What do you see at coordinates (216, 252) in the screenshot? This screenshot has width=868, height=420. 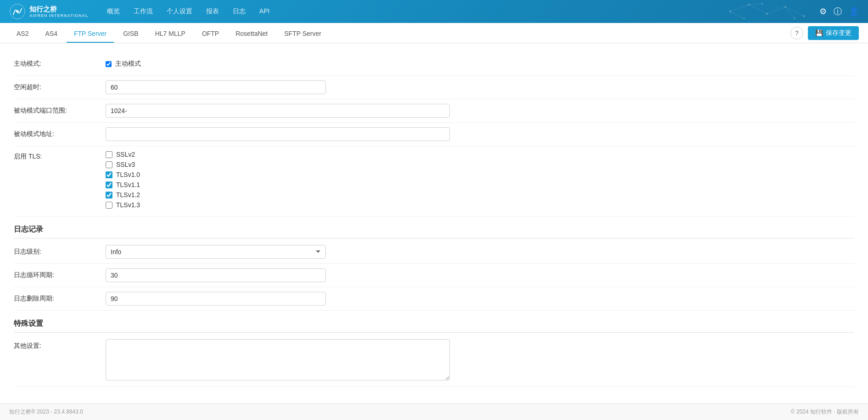 I see `log-level-select: Debug Info Warning Error` at bounding box center [216, 252].